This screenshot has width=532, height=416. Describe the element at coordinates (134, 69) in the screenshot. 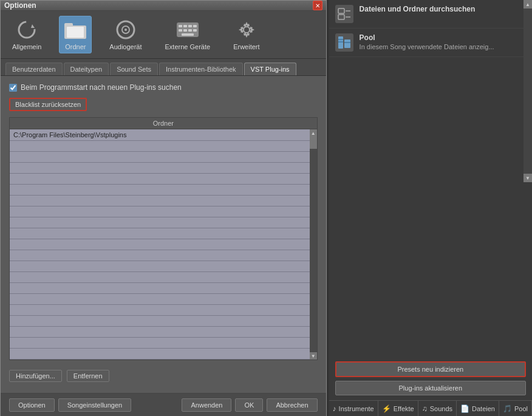

I see `tab-sound-sets: Sound Sets` at that location.